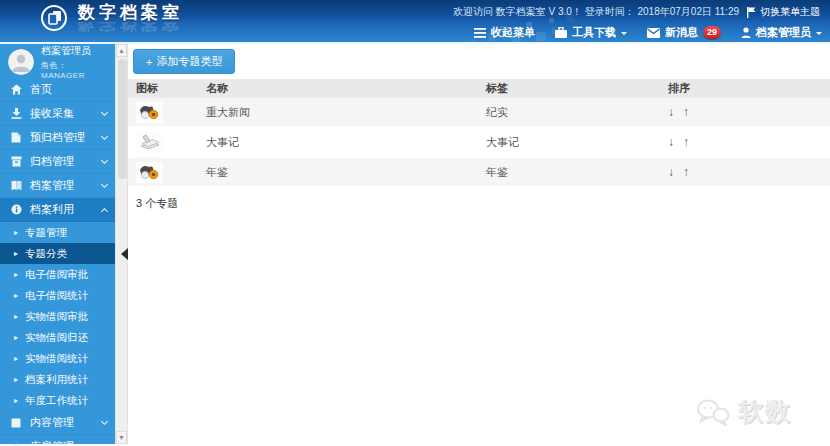 Image resolution: width=830 pixels, height=446 pixels. Describe the element at coordinates (744, 412) in the screenshot. I see `vendor-watermark: 软数` at that location.